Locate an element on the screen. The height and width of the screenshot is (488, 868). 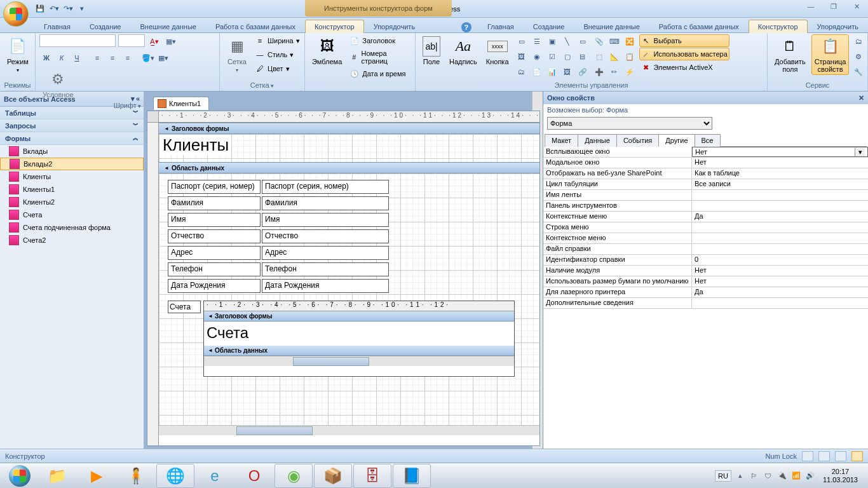
property-row: Контекстное меню is located at coordinates (705, 239).